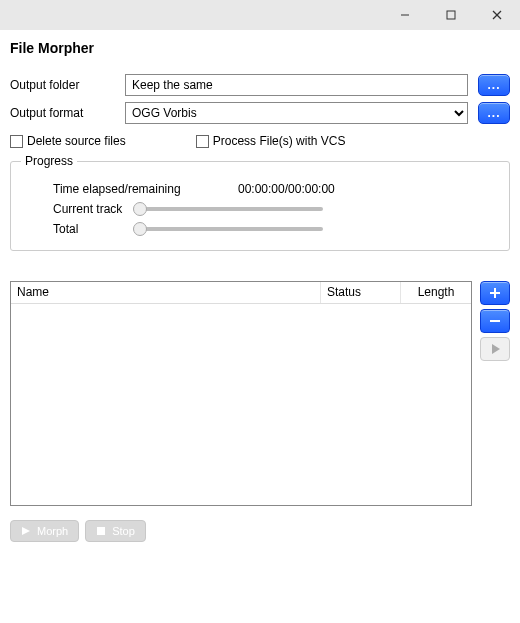 This screenshot has height=623, width=520. What do you see at coordinates (494, 85) in the screenshot?
I see `output-folder-browse-button: ...` at bounding box center [494, 85].